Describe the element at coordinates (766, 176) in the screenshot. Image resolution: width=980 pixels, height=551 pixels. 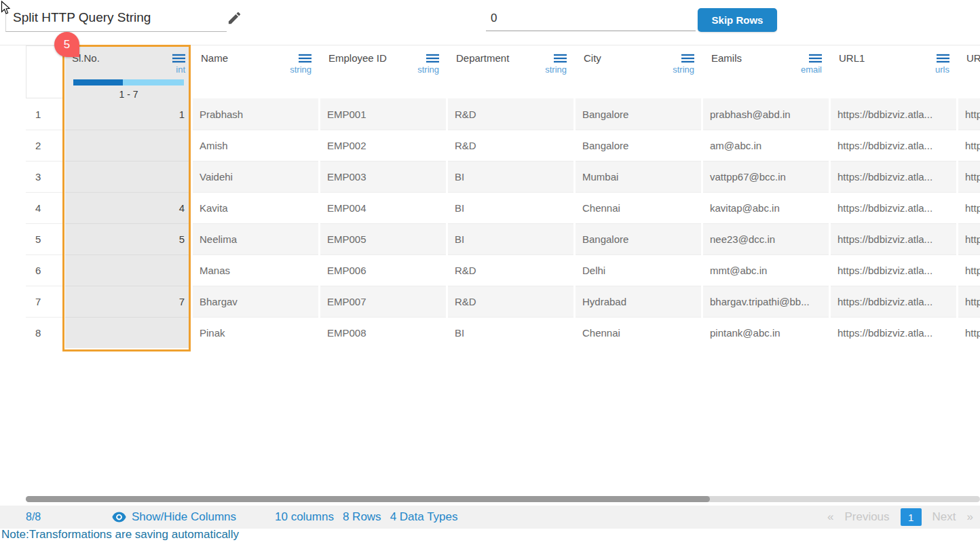
I see `cell-email: vattpp67@bcc.in` at that location.